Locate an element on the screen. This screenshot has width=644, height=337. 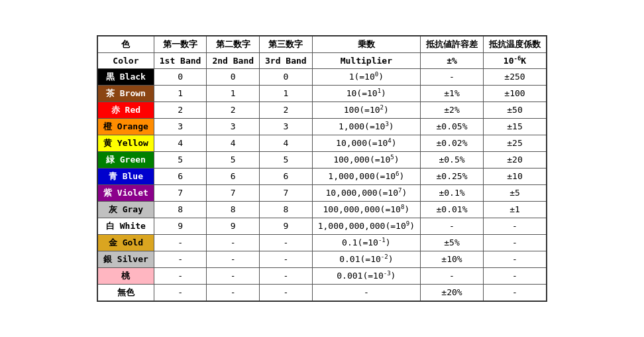
multiplier-value: 100,000(=105) is located at coordinates (366, 159).